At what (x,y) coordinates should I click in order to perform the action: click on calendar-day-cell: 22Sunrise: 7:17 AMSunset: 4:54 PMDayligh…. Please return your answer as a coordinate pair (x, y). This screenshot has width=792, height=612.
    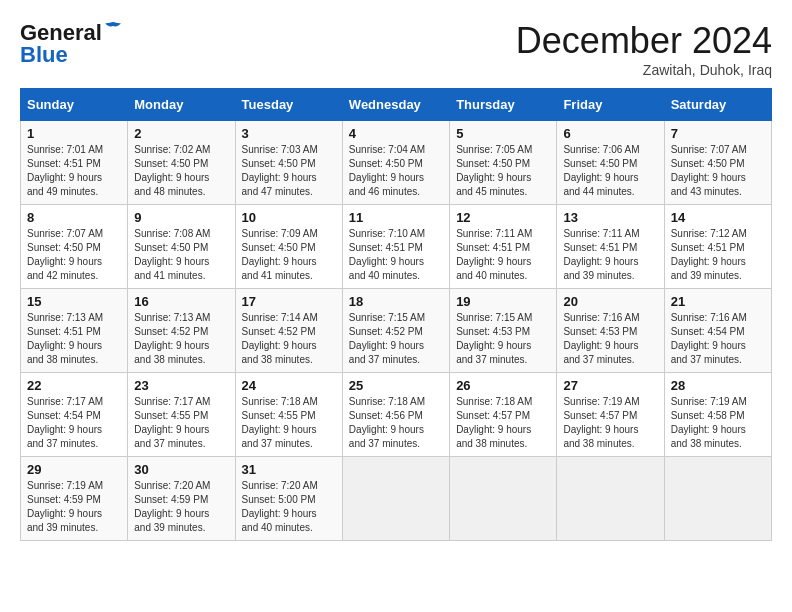
    Looking at the image, I should click on (74, 415).